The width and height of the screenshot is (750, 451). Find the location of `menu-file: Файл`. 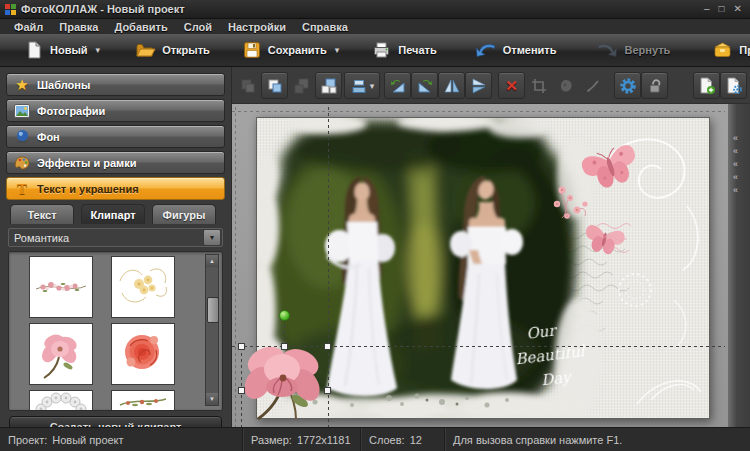

menu-file: Файл is located at coordinates (28, 27).